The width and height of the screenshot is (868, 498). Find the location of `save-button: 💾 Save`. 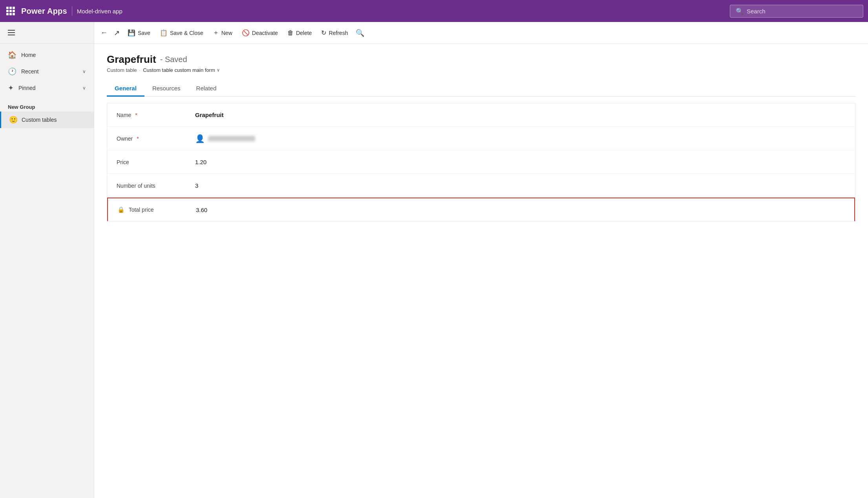

save-button: 💾 Save is located at coordinates (139, 33).